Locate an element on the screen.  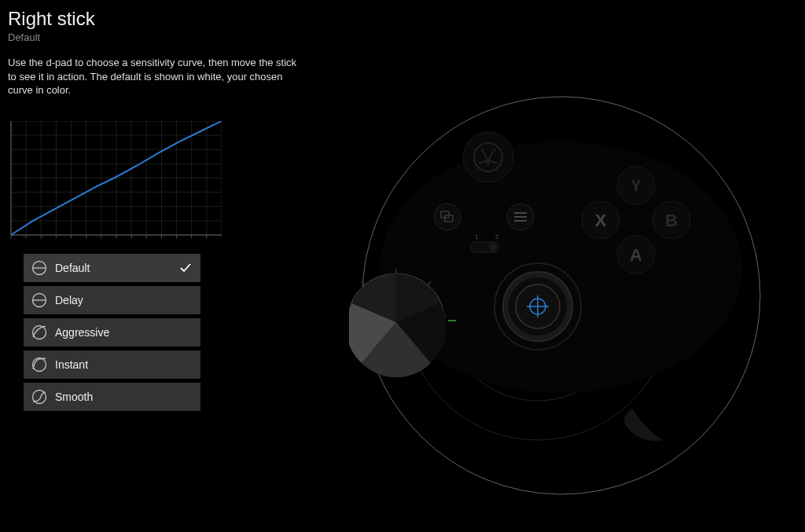
right-thumbstick-icon is located at coordinates (538, 306).